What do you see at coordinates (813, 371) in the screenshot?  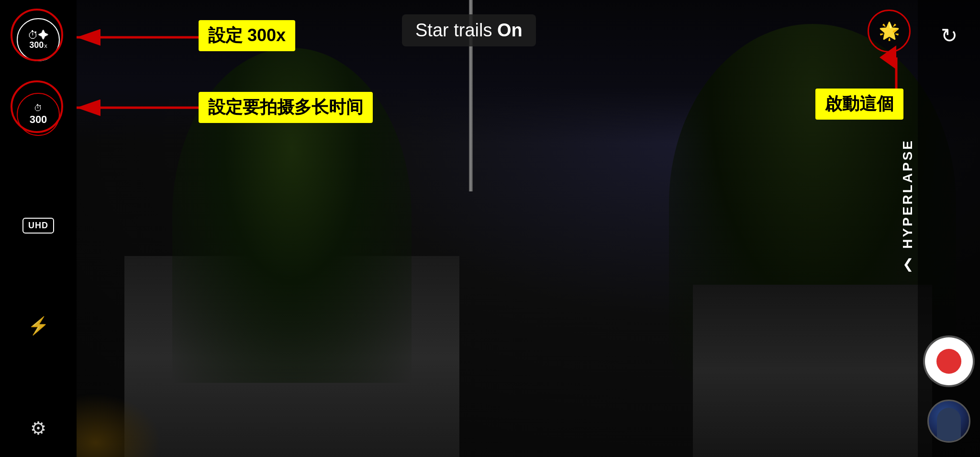 I see `building-right` at bounding box center [813, 371].